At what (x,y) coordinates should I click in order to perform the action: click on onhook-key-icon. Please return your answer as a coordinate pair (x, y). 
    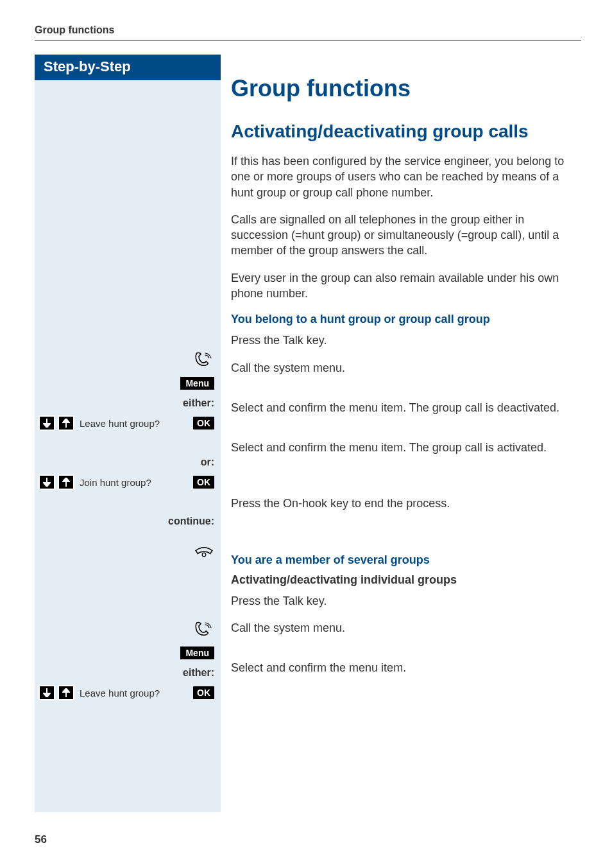
    Looking at the image, I should click on (204, 550).